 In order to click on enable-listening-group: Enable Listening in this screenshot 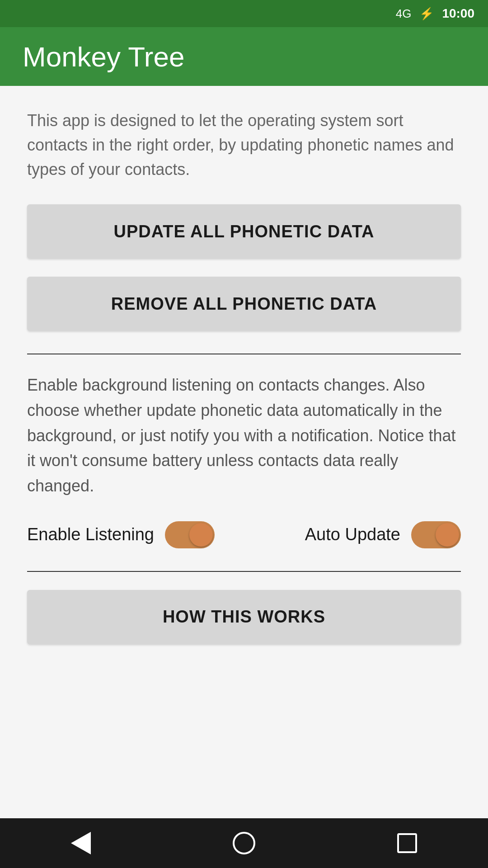, I will do `click(121, 535)`.